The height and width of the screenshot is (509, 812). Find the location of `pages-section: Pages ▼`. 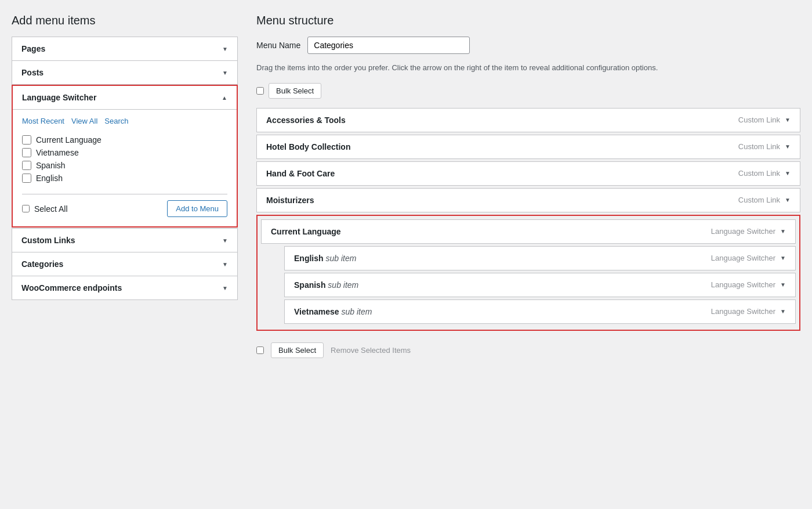

pages-section: Pages ▼ is located at coordinates (125, 49).